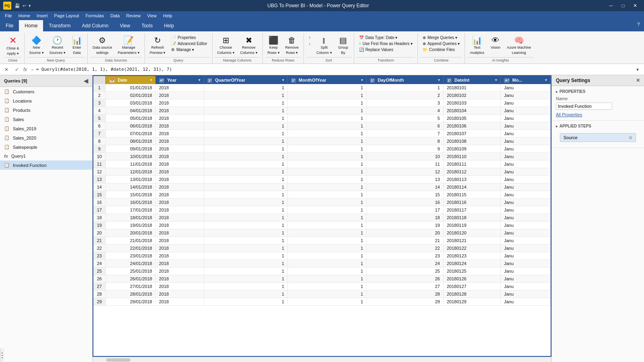  What do you see at coordinates (118, 360) in the screenshot?
I see `hscroll-thumb` at bounding box center [118, 360].